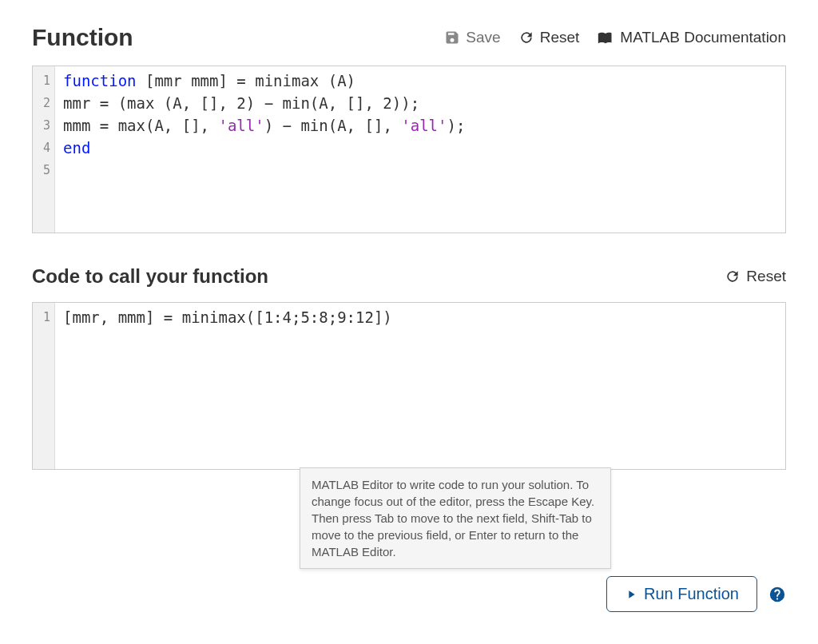  What do you see at coordinates (42, 125) in the screenshot?
I see `line-number: 3` at bounding box center [42, 125].